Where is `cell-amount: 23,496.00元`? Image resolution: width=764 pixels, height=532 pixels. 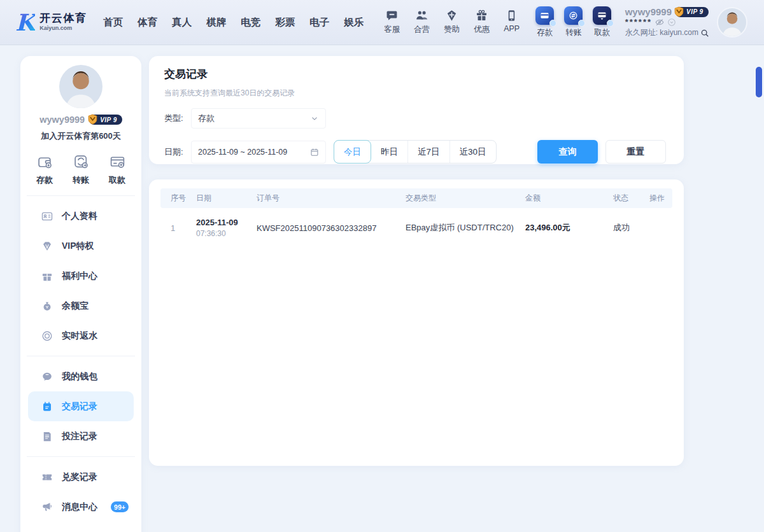 cell-amount: 23,496.00元 is located at coordinates (569, 228).